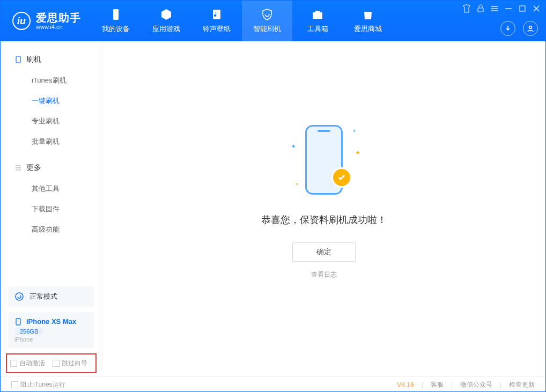 This screenshot has width=546, height=392. What do you see at coordinates (368, 21) in the screenshot?
I see `tab-store: 爱思商城` at bounding box center [368, 21].